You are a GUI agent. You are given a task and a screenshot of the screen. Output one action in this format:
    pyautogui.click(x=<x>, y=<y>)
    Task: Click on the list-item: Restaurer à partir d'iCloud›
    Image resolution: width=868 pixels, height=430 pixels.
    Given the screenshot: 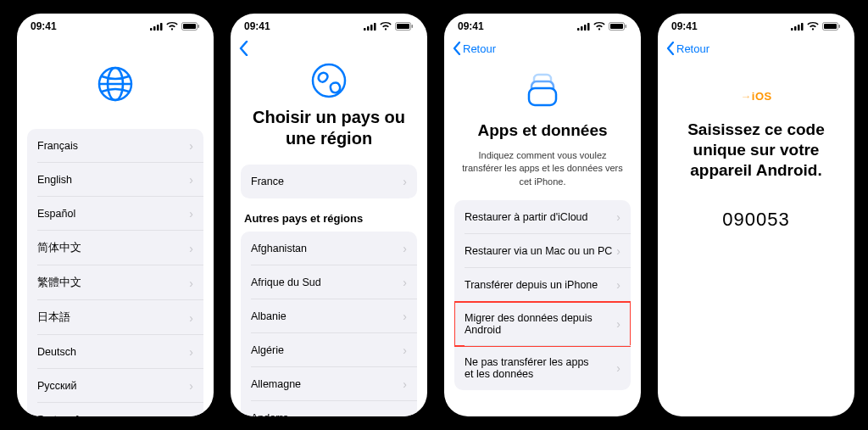 What is the action you would take?
    pyautogui.click(x=542, y=217)
    